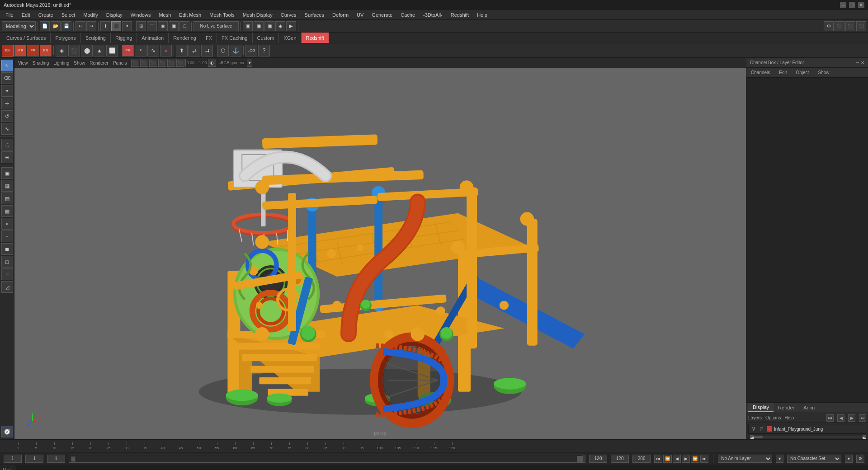 The image size is (868, 470). I want to click on vp-panels-menu: Panels, so click(120, 63).